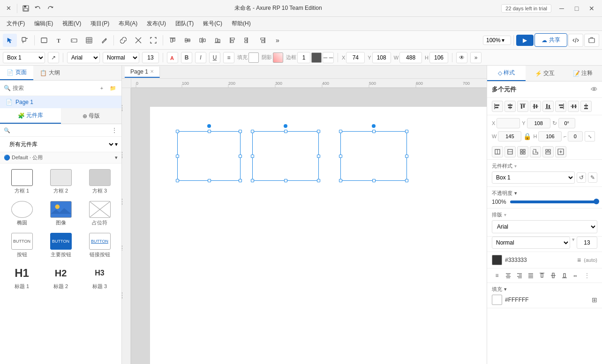 This screenshot has width=602, height=364. What do you see at coordinates (510, 106) in the screenshot?
I see `align-center-h-button` at bounding box center [510, 106].